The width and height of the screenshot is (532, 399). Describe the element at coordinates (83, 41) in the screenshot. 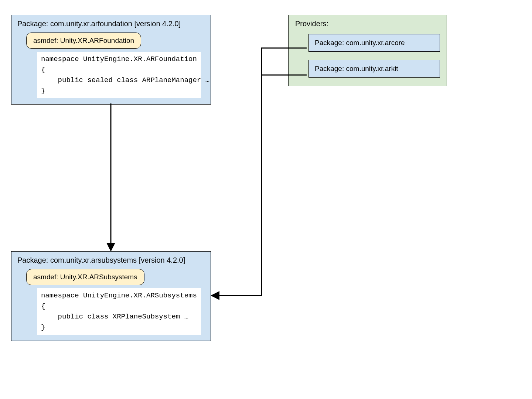

I see `arfoundation-asmdef-box: asmdef: Unity.XR.ARFoundation` at that location.